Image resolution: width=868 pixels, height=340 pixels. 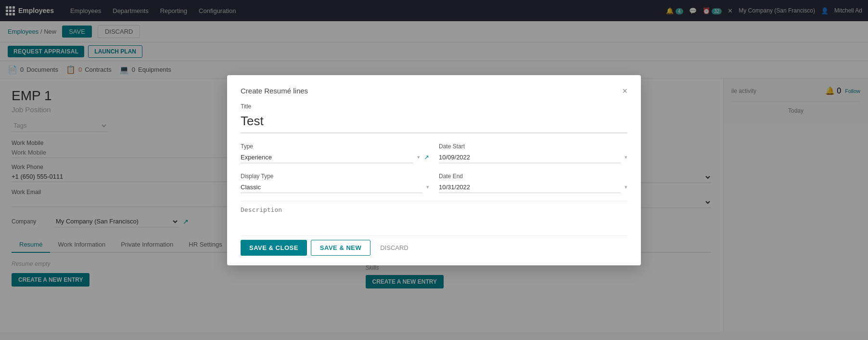 What do you see at coordinates (625, 91) in the screenshot?
I see `modal-close-button: ×` at bounding box center [625, 91].